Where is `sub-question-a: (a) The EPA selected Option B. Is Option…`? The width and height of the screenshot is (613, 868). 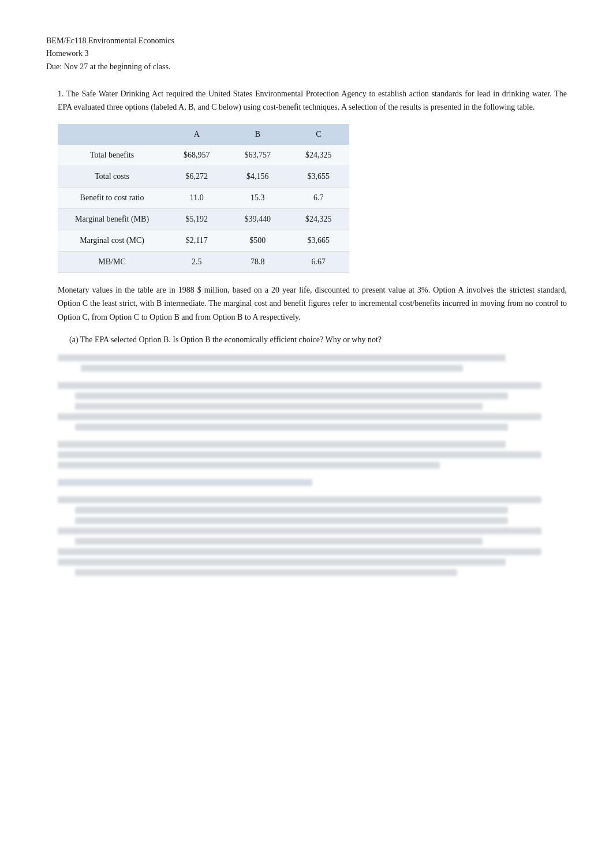
sub-question-a: (a) The EPA selected Option B. Is Option… is located at coordinates (318, 339).